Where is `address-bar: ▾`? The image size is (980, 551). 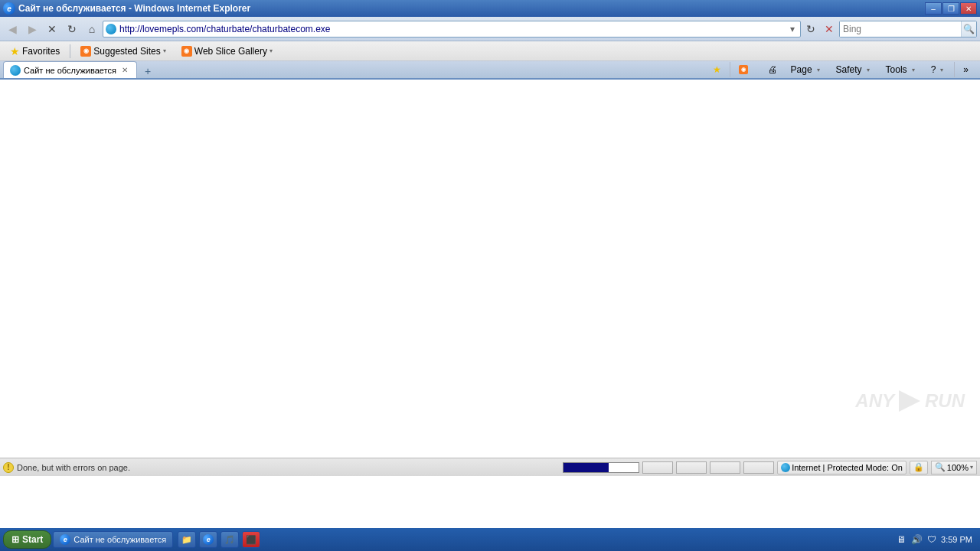 address-bar: ▾ is located at coordinates (452, 29).